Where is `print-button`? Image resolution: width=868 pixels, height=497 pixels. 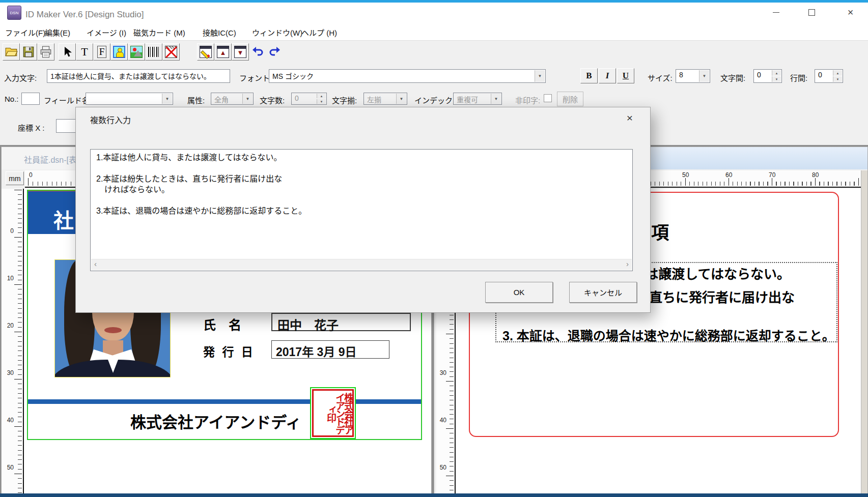
print-button is located at coordinates (46, 52).